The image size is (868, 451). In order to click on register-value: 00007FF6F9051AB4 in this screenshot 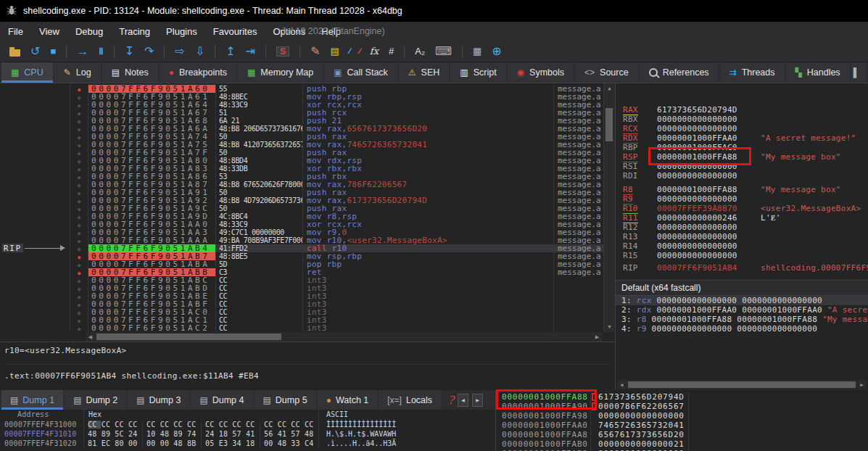, I will do `click(709, 268)`.